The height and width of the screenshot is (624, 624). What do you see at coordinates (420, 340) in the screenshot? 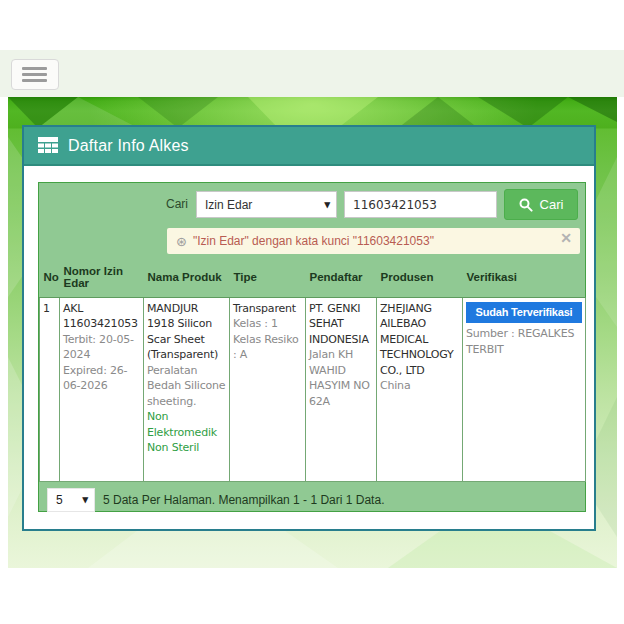
I see `produsen-name: ZHEJIANG AILEBAO MEDICAL TECHNOLOGY CO.,…` at bounding box center [420, 340].